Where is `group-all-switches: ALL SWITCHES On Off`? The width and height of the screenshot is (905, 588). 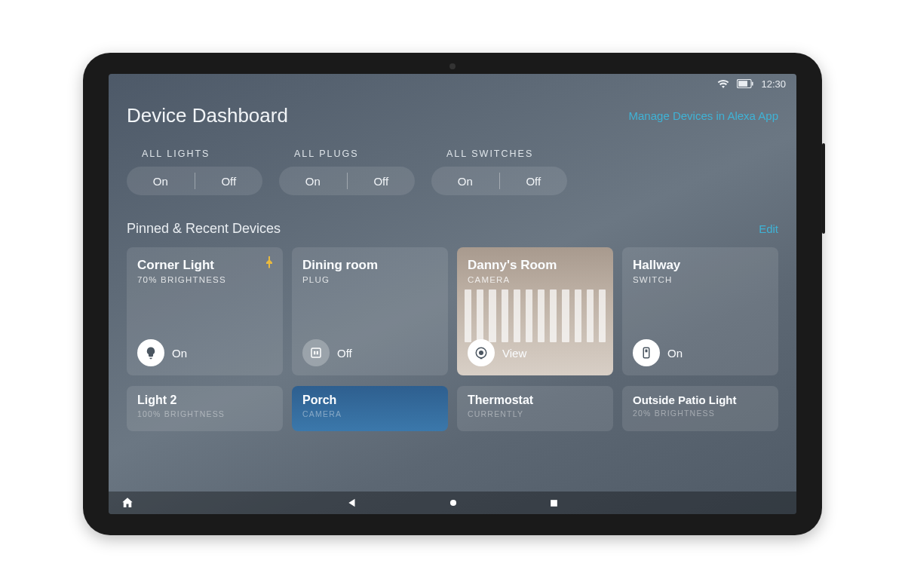
group-all-switches: ALL SWITCHES On Off is located at coordinates (499, 172).